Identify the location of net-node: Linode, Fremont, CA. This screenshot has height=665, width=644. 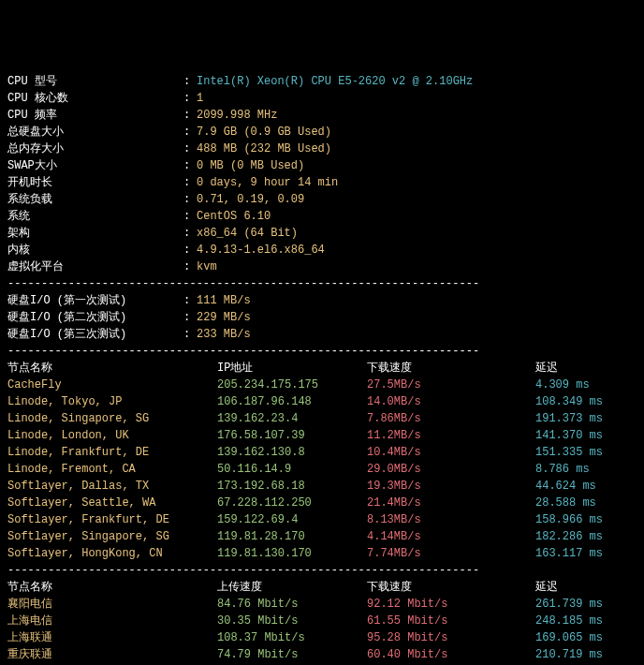
(112, 469).